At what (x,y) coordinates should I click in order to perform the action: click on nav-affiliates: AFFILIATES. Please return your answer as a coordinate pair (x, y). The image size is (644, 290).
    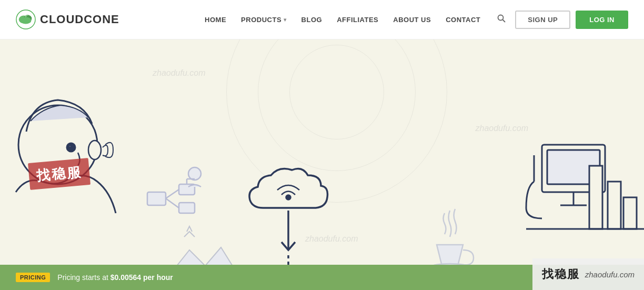
    Looking at the image, I should click on (358, 20).